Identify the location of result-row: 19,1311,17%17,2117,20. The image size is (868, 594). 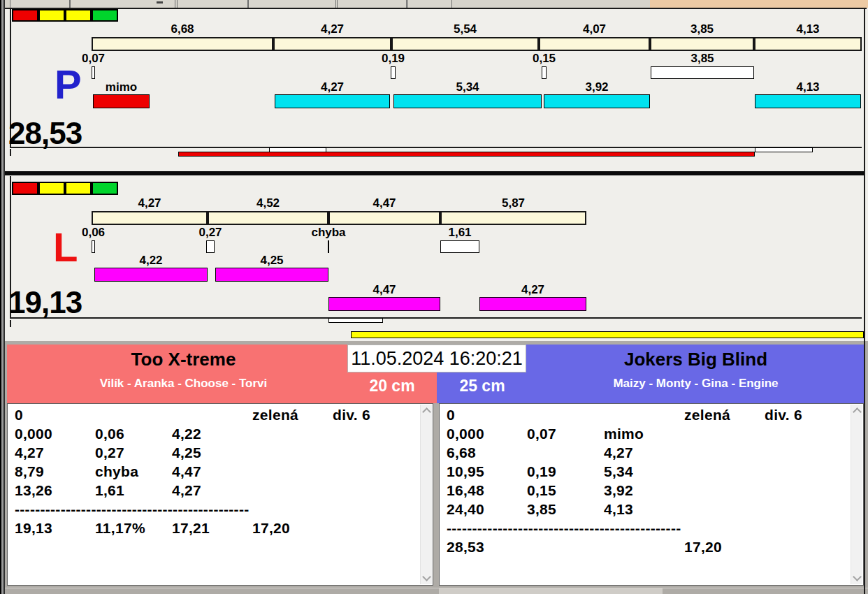
(215, 530).